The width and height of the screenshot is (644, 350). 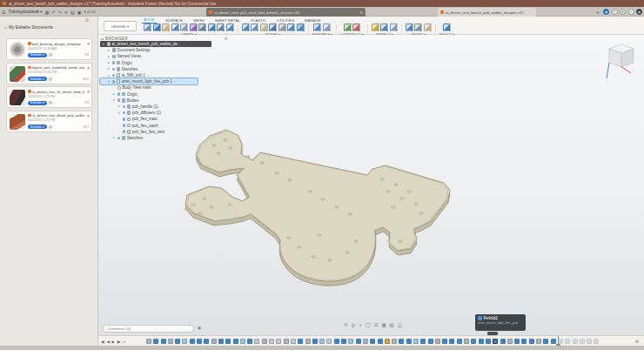 I want to click on comments-bar: Comments (0), so click(x=148, y=329).